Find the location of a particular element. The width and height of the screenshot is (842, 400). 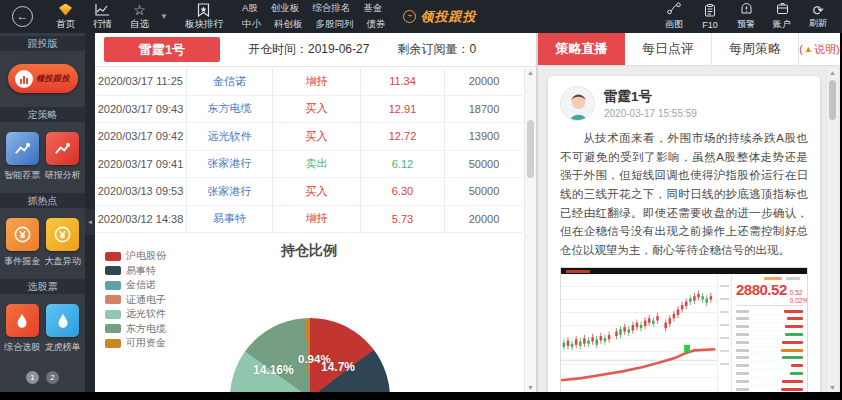

trade-row: 2020/03/12 14:38 易事特 增持 5.73 20000 is located at coordinates (309, 220).